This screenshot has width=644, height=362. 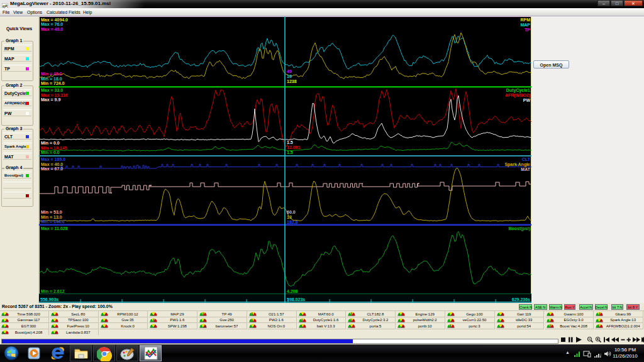 What do you see at coordinates (52, 79) in the screenshot?
I see `svg-text: Min = 18.0` at bounding box center [52, 79].